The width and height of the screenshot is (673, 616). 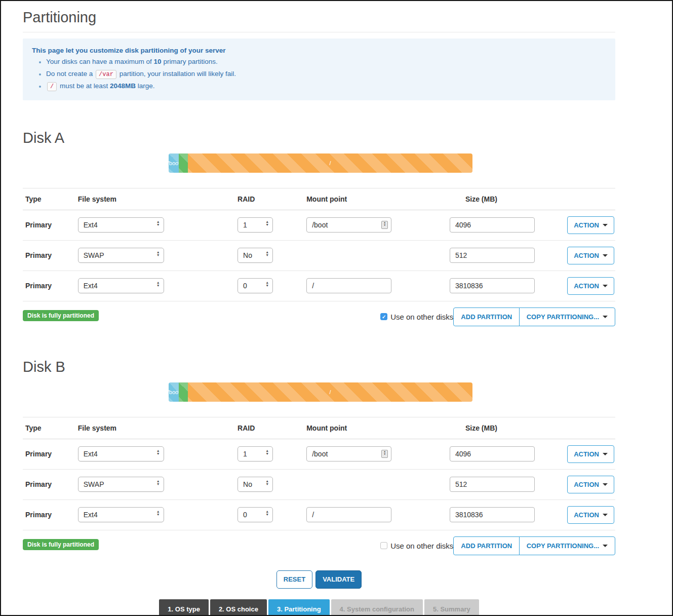 What do you see at coordinates (326, 74) in the screenshot?
I see `info-bullet-var-warning: Do not create a /var partition, your ins…` at bounding box center [326, 74].